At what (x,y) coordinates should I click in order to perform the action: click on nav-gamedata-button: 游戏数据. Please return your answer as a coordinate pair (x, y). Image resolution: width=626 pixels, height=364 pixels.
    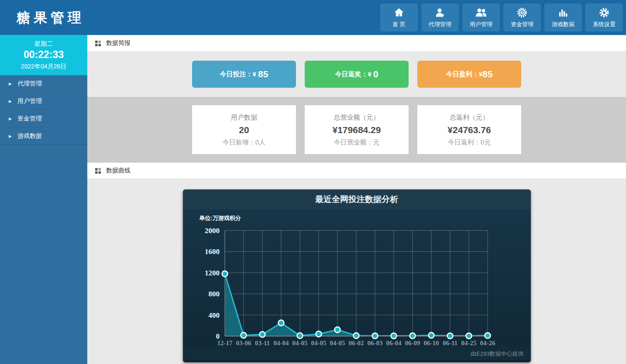
    Looking at the image, I should click on (563, 17).